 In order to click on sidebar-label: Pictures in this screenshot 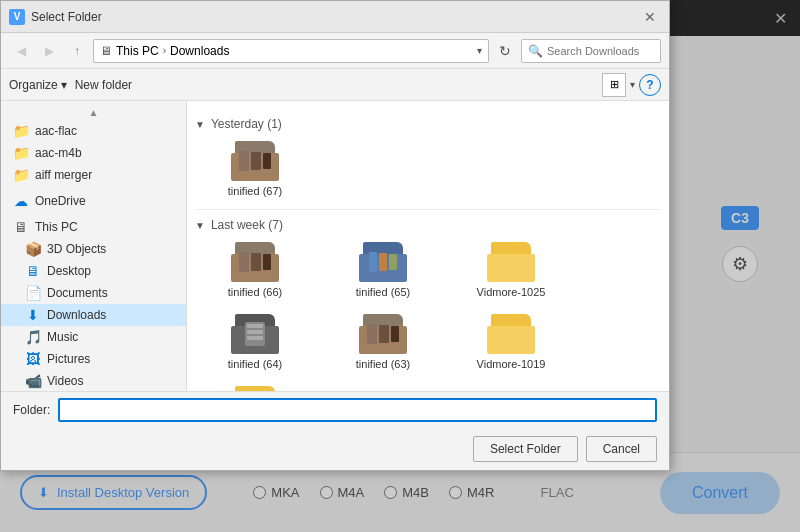, I will do `click(68, 359)`.